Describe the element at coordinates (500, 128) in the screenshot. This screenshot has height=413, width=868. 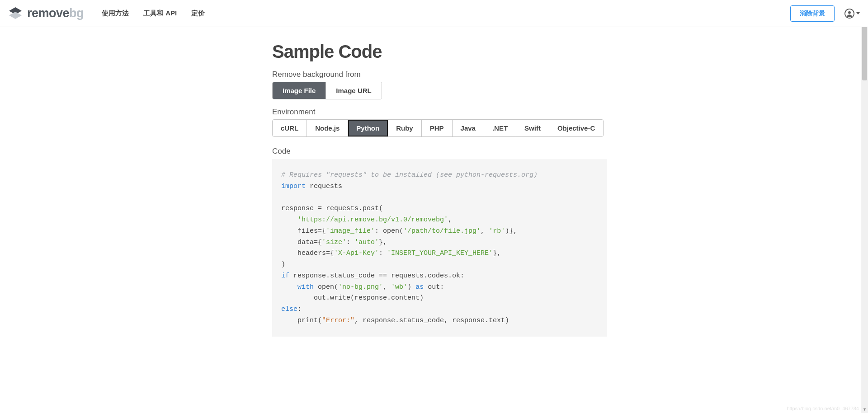
I see `tab-dotnet: .NET` at that location.